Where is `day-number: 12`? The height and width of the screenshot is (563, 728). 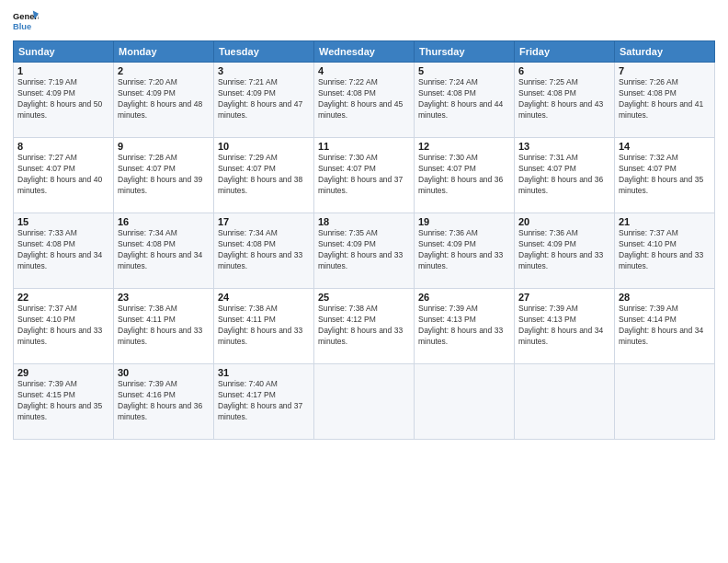 day-number: 12 is located at coordinates (464, 146).